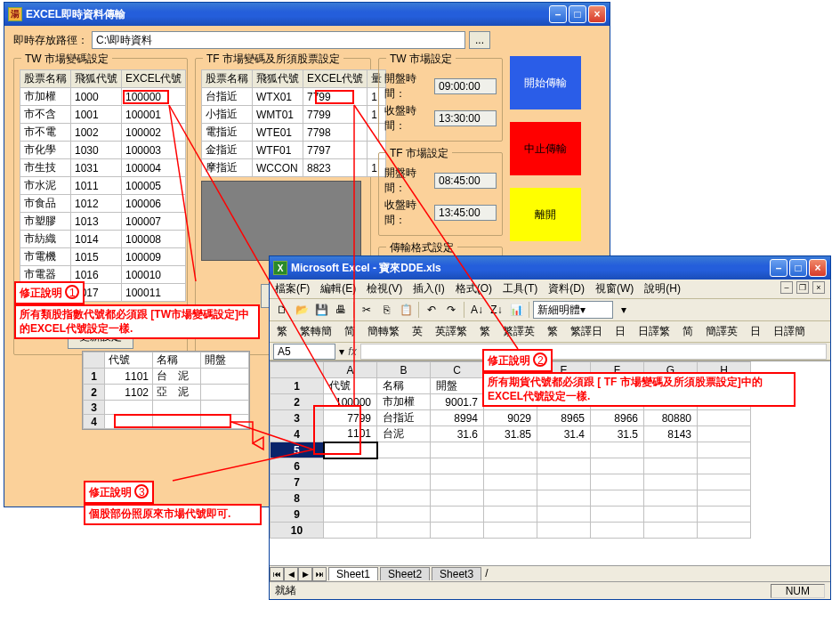  I want to click on tab-nav-next-icon: ▶, so click(305, 574).